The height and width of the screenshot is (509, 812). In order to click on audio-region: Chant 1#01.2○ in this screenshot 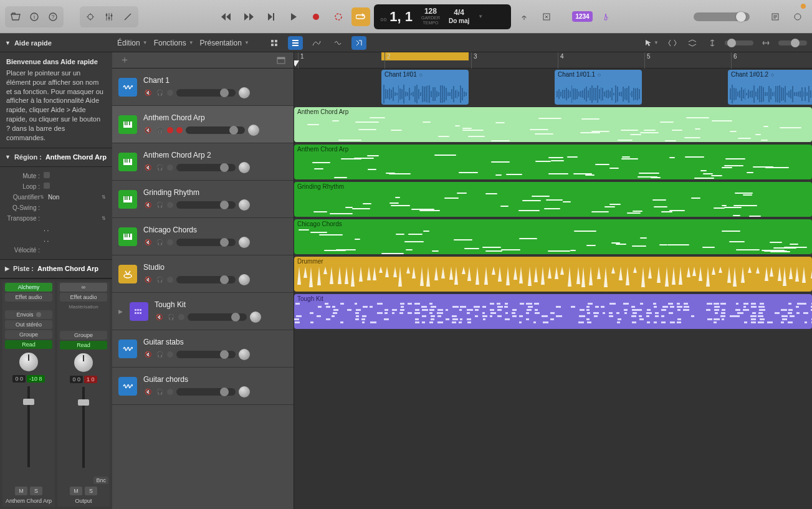, I will do `click(770, 87)`.